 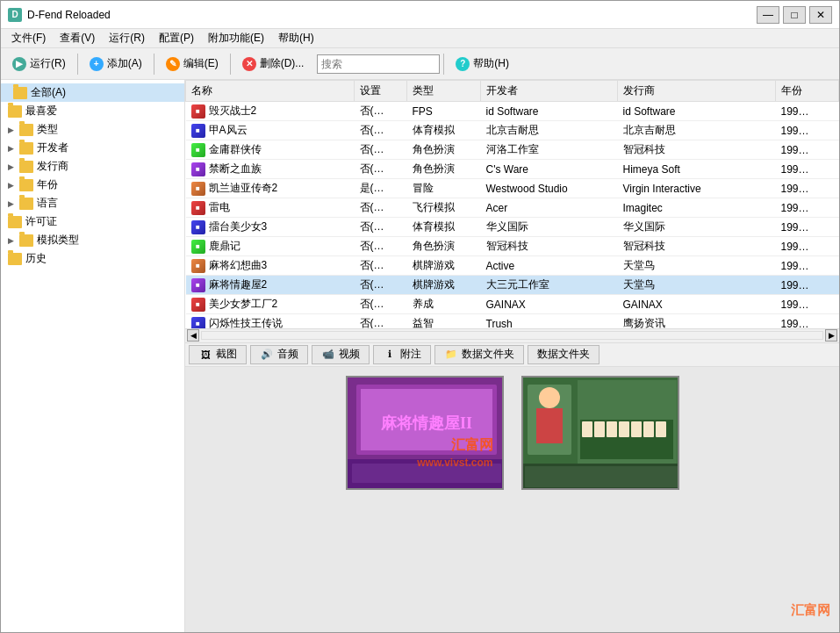 What do you see at coordinates (549, 321) in the screenshot?
I see `cell-developer: Trush` at bounding box center [549, 321].